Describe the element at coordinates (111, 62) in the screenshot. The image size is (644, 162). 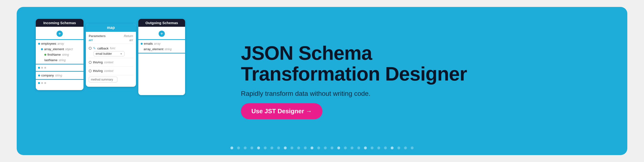
I see `map-field-thisarg1: thisArg context` at that location.